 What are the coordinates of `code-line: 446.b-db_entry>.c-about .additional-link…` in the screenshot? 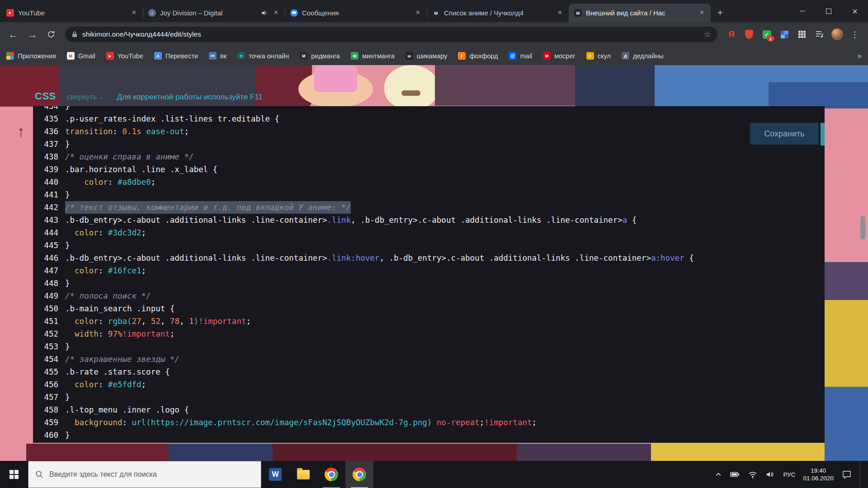 It's located at (429, 258).